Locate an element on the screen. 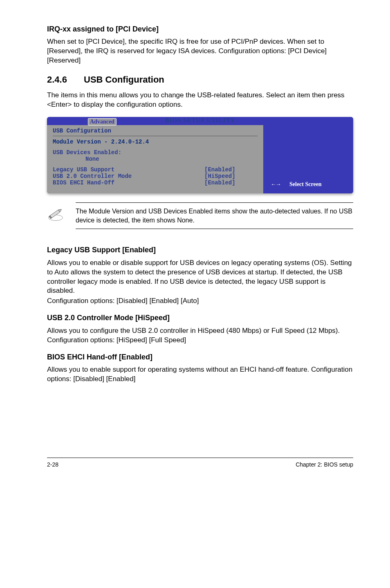 The width and height of the screenshot is (390, 588). bios-row-controller-mode: USB 2.0 Controller Mode [HiSpeed] is located at coordinates (155, 176).